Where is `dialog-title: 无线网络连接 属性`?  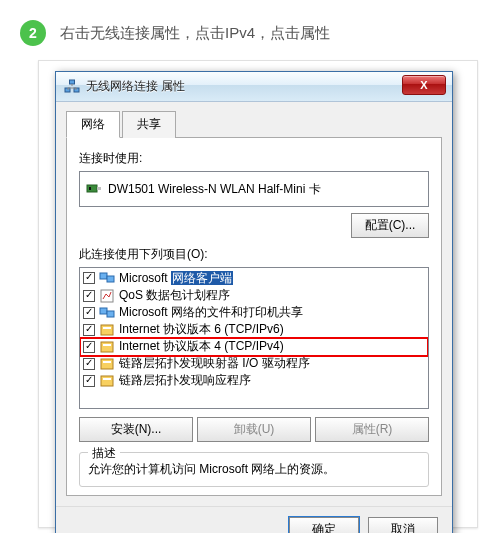
dialog-title: 无线网络连接 属性 is located at coordinates (136, 86).